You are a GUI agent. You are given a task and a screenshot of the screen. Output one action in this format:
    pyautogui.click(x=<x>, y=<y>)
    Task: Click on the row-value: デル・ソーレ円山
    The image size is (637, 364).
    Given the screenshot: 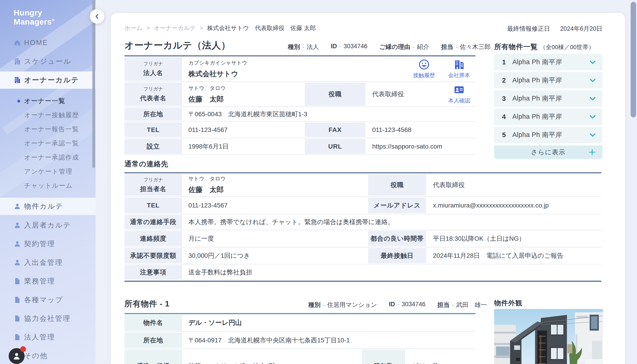 What is the action you would take?
    pyautogui.click(x=329, y=323)
    